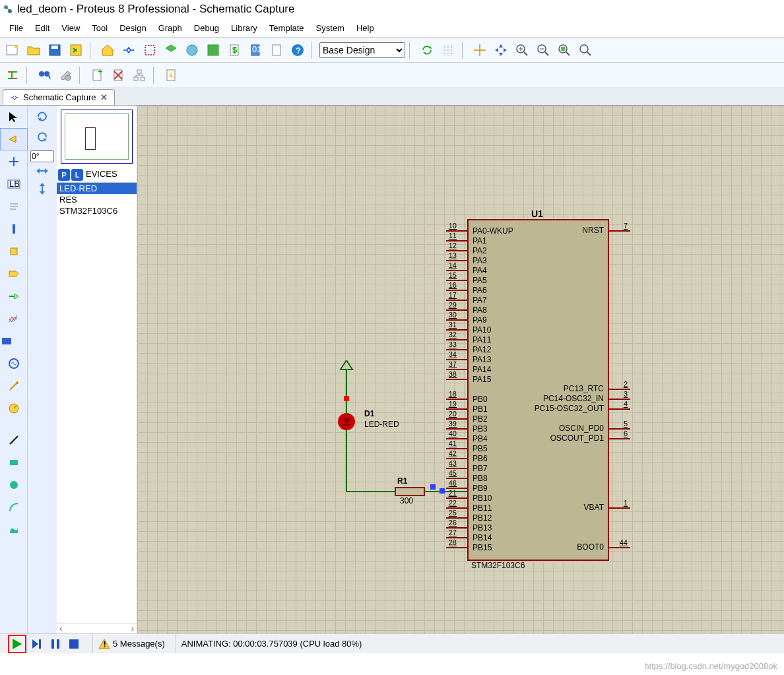 The height and width of the screenshot is (675, 784). What do you see at coordinates (502, 379) in the screenshot?
I see `pin-PA15: 38PA15` at bounding box center [502, 379].